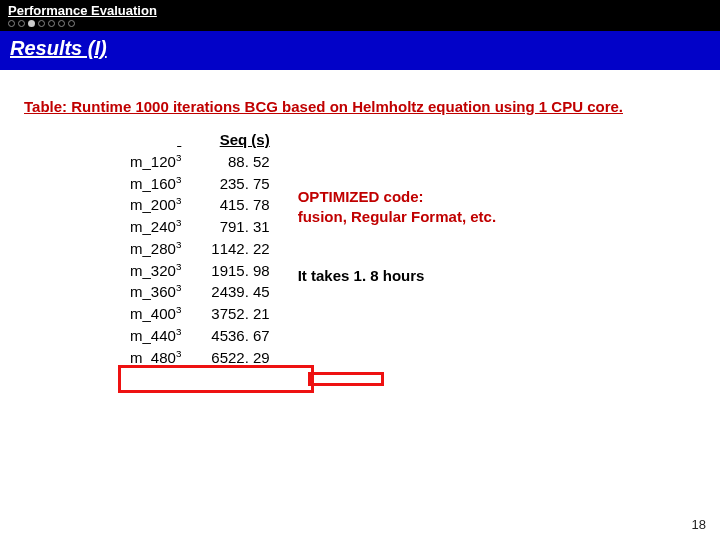 This screenshot has width=720, height=540. I want to click on row-label: m_1203, so click(156, 162).